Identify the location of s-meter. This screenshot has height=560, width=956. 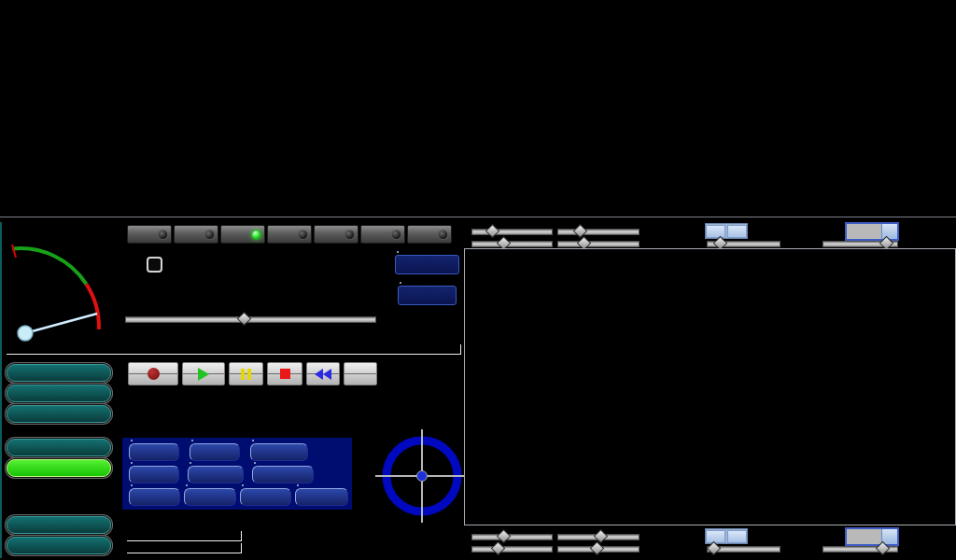
(62, 284).